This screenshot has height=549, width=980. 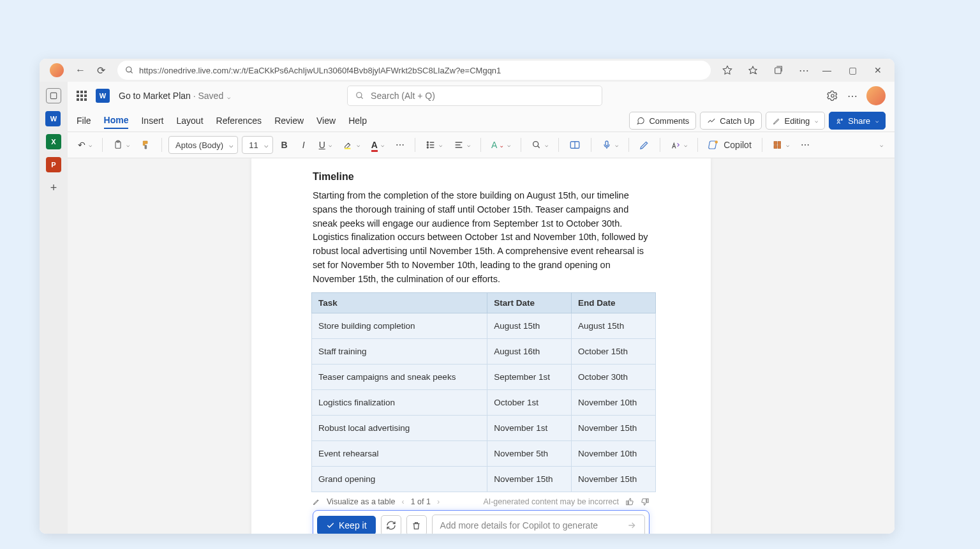 What do you see at coordinates (858, 121) in the screenshot?
I see `share-button: Share⌵` at bounding box center [858, 121].